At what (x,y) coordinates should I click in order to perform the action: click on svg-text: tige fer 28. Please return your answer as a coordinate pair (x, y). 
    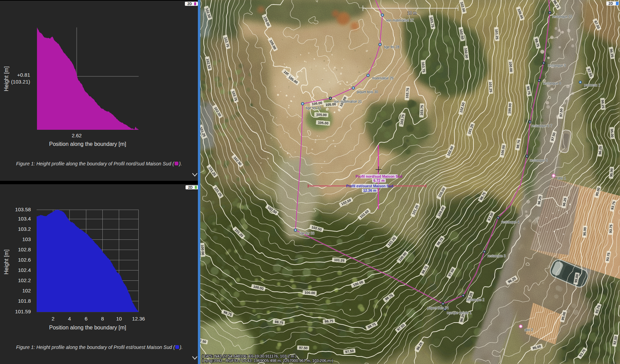
    Looking at the image, I should click on (392, 47).